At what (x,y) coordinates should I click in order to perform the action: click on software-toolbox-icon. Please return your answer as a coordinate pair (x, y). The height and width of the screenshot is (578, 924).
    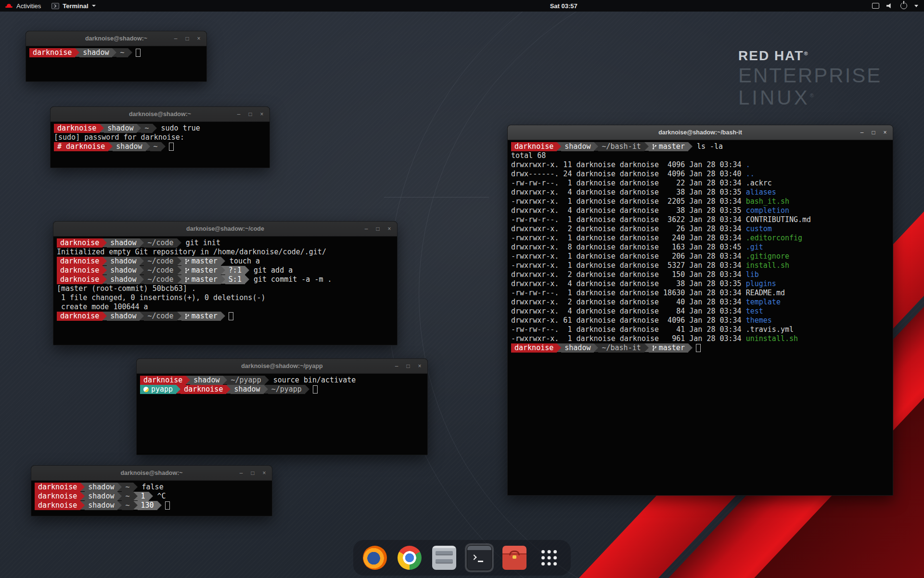
    Looking at the image, I should click on (514, 558).